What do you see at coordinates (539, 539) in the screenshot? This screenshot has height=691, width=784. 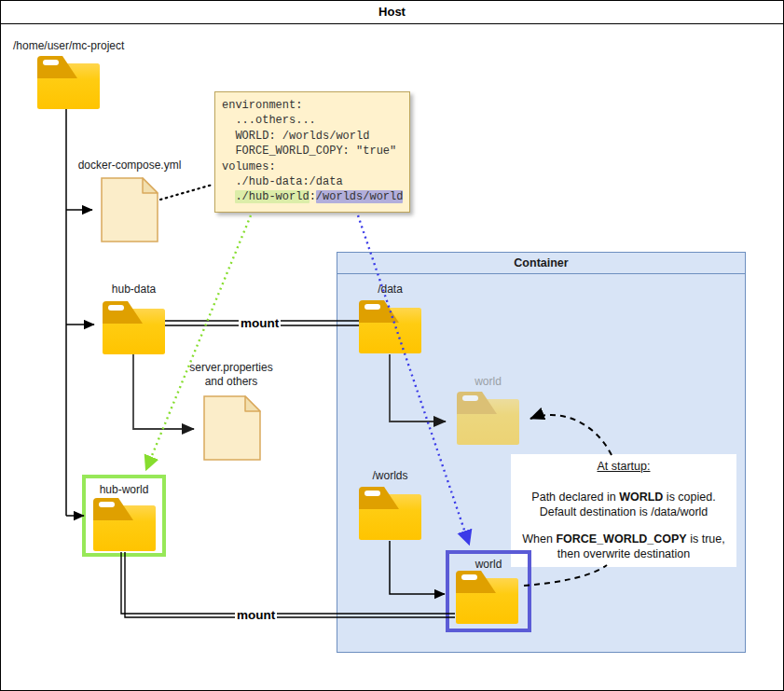 I see `note-text: When` at bounding box center [539, 539].